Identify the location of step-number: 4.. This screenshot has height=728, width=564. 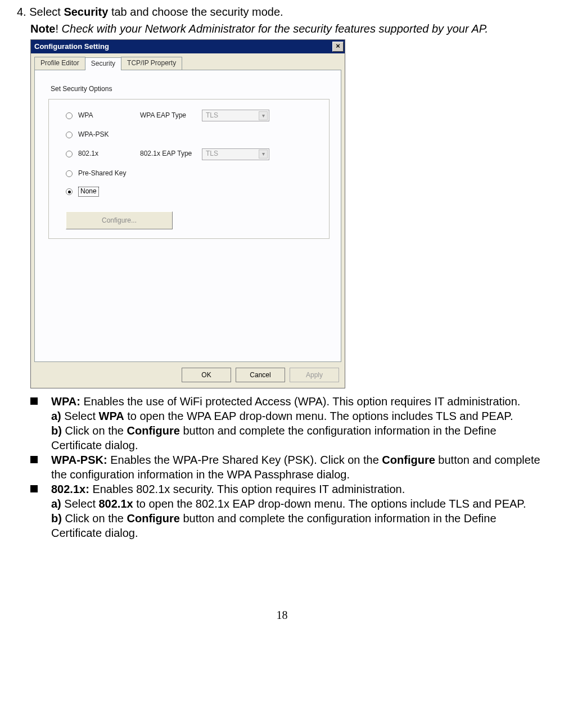
(21, 12).